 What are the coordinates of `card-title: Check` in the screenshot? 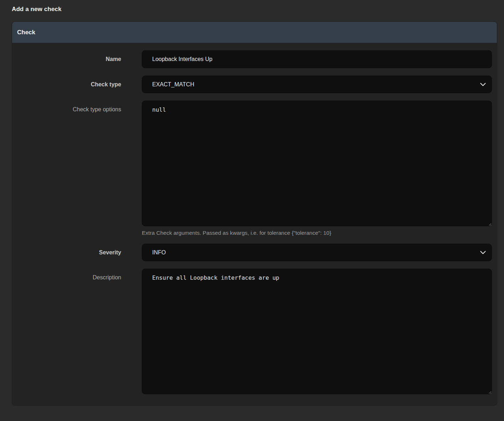 It's located at (26, 32).